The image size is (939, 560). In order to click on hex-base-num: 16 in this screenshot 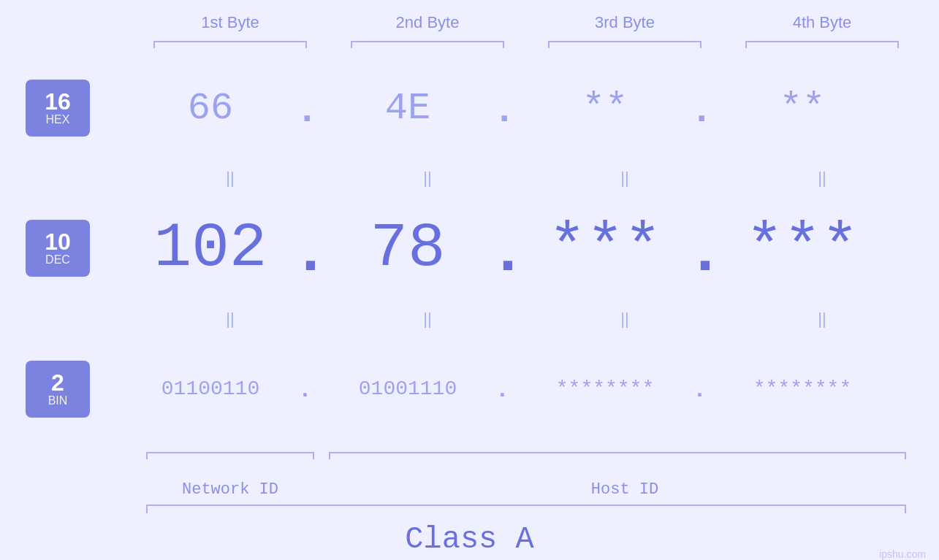, I will do `click(58, 101)`.